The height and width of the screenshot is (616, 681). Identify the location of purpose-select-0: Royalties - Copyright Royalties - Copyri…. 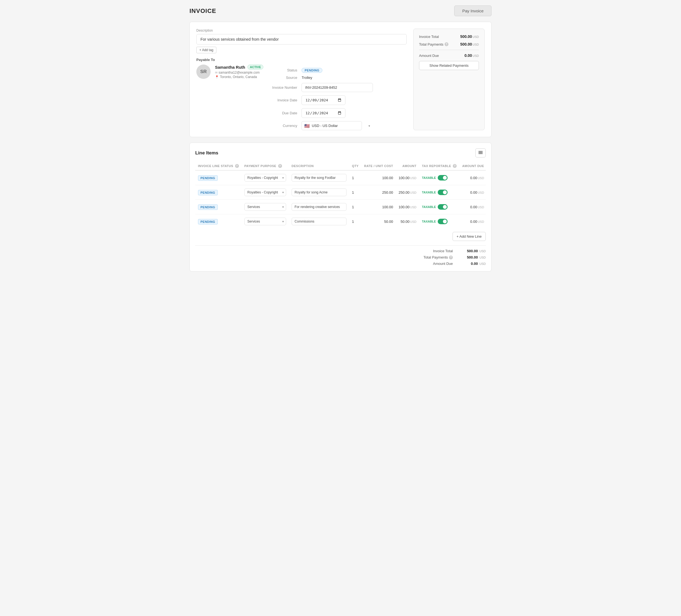
(265, 178).